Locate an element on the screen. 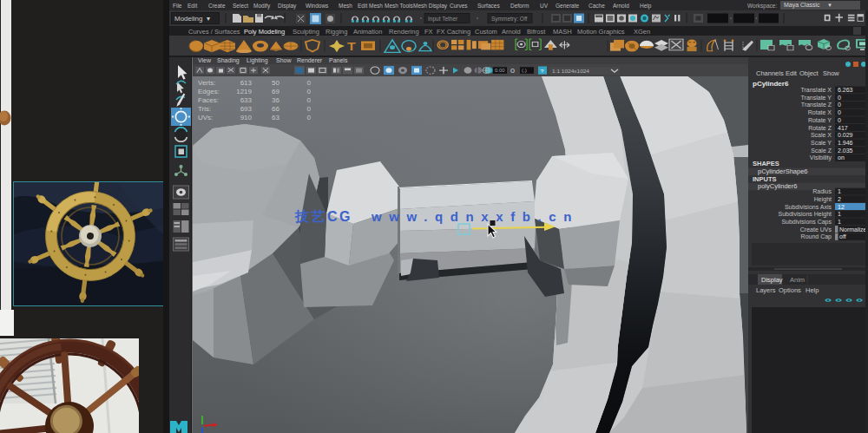 This screenshot has width=868, height=433. svg-text: Translate Z is located at coordinates (817, 104).